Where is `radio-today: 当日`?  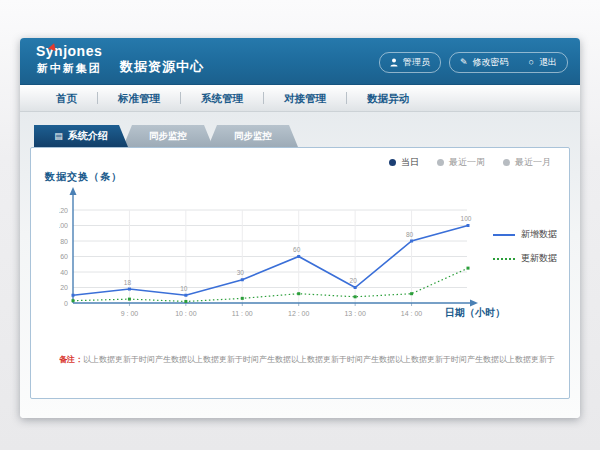 radio-today: 当日 is located at coordinates (404, 162).